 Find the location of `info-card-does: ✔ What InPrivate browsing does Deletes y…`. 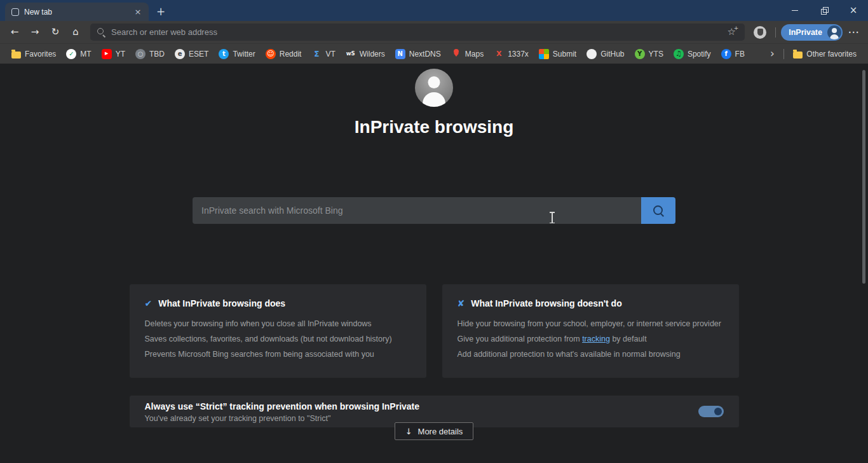

info-card-does: ✔ What InPrivate browsing does Deletes y… is located at coordinates (278, 331).